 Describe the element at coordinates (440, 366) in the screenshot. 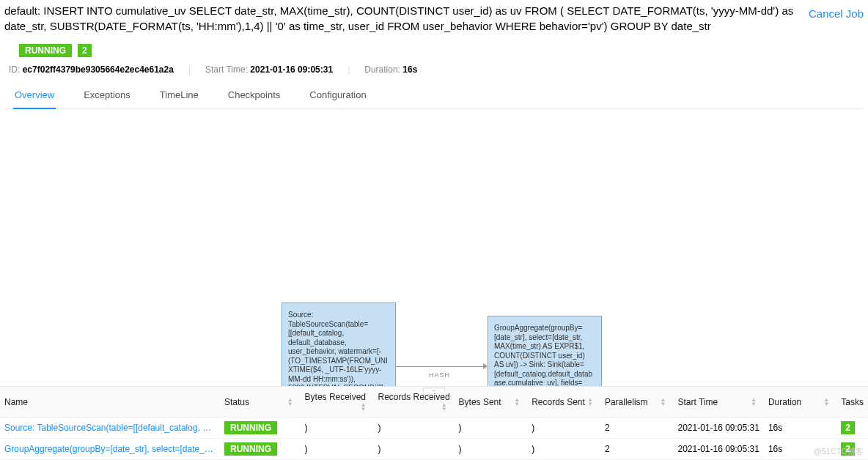

I see `graph-edge` at that location.